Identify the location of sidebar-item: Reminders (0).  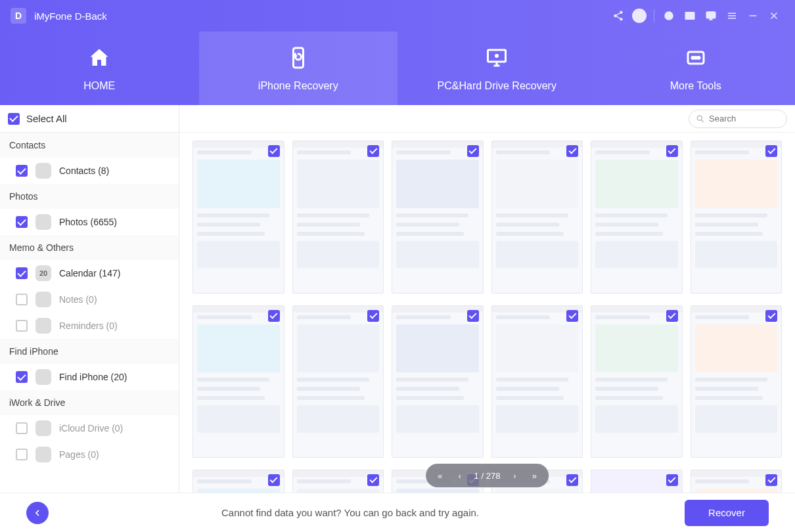
(89, 326).